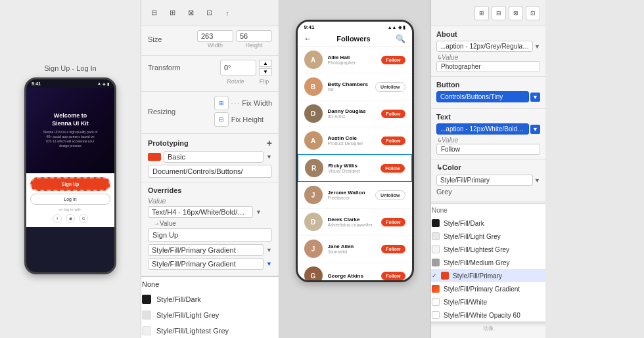  I want to click on inspector-white-item: Style/Fill/White, so click(488, 302).